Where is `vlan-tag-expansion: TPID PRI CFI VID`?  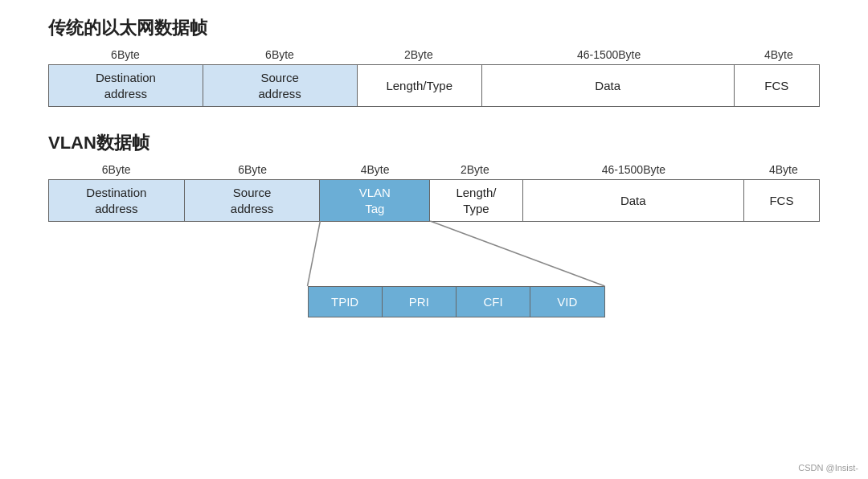 vlan-tag-expansion: TPID PRI CFI VID is located at coordinates (457, 302).